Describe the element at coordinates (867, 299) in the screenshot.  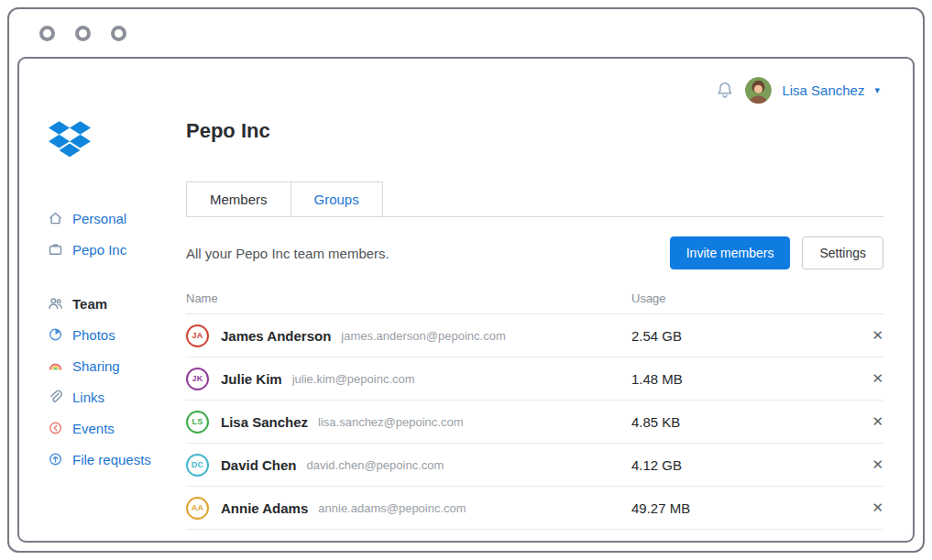
I see `column-header-actions` at that location.